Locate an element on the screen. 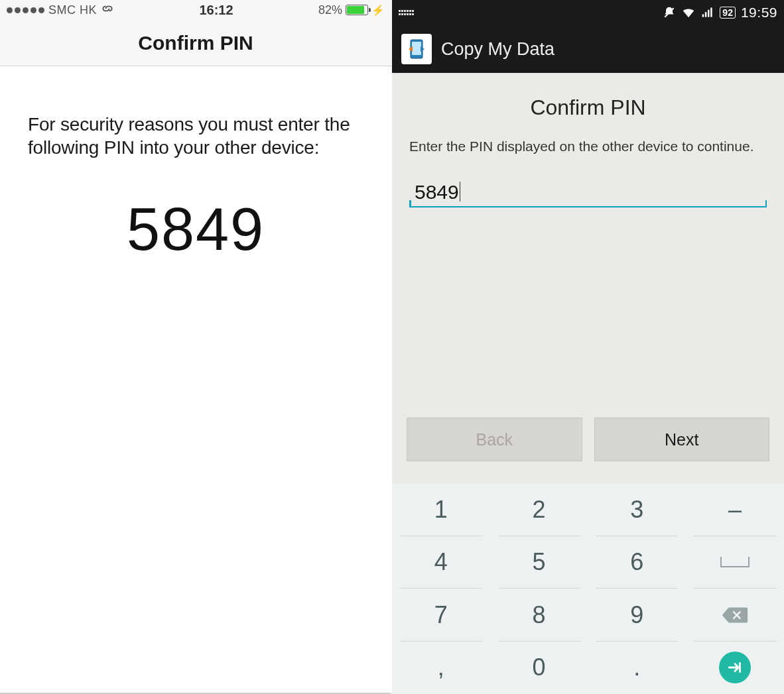 The height and width of the screenshot is (694, 784). personal-hotspot-icon is located at coordinates (107, 11).